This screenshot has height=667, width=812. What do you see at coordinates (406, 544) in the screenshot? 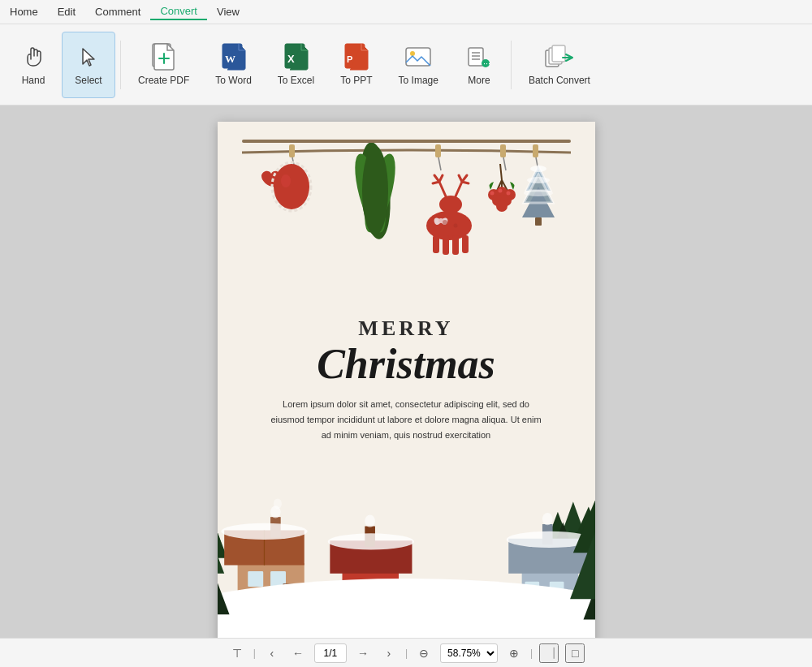
I see `card-bottom` at bounding box center [406, 544].